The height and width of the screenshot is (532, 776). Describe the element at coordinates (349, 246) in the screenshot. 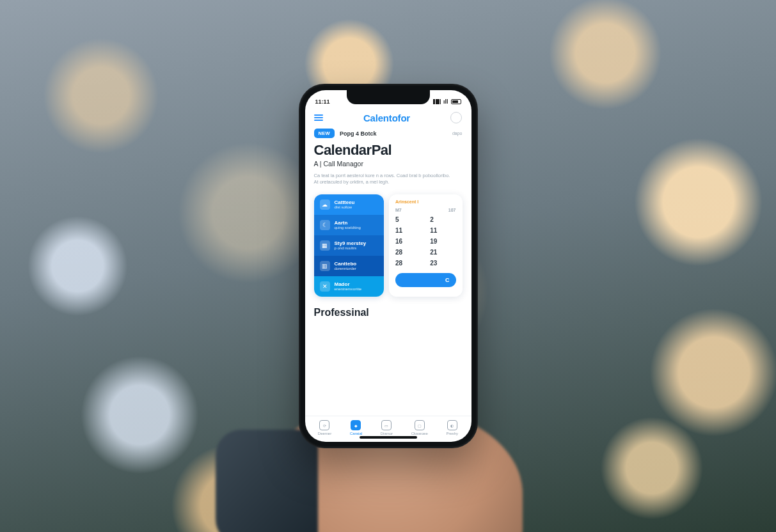

I see `features-card: ☁ Cattteeudist sollow ☾ Aartnquing sceld…` at that location.